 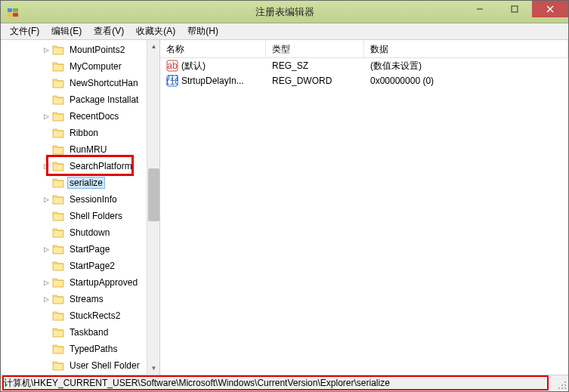 I want to click on tree-item-label: StartPage2, so click(x=92, y=266).